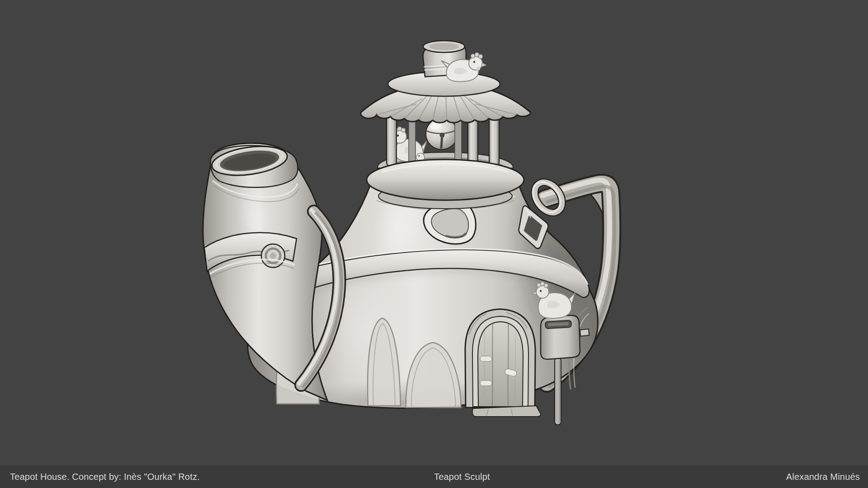  I want to click on door, so click(503, 363).